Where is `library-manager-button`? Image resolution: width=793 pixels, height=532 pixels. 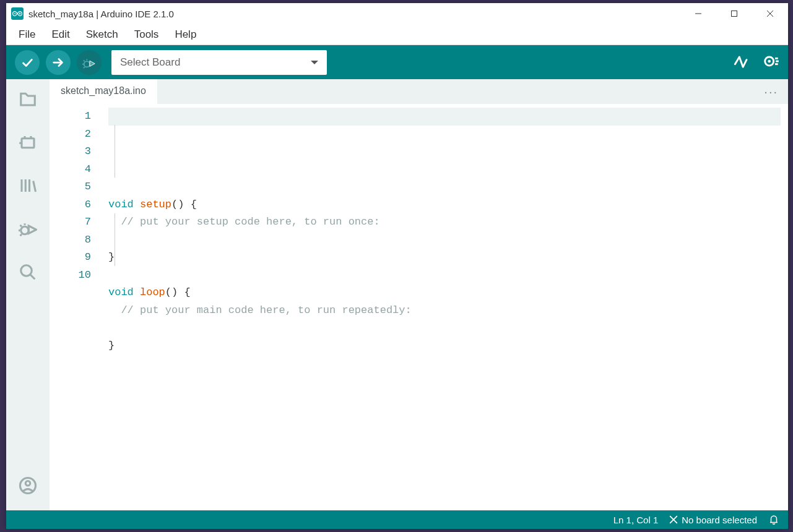
library-manager-button is located at coordinates (28, 186).